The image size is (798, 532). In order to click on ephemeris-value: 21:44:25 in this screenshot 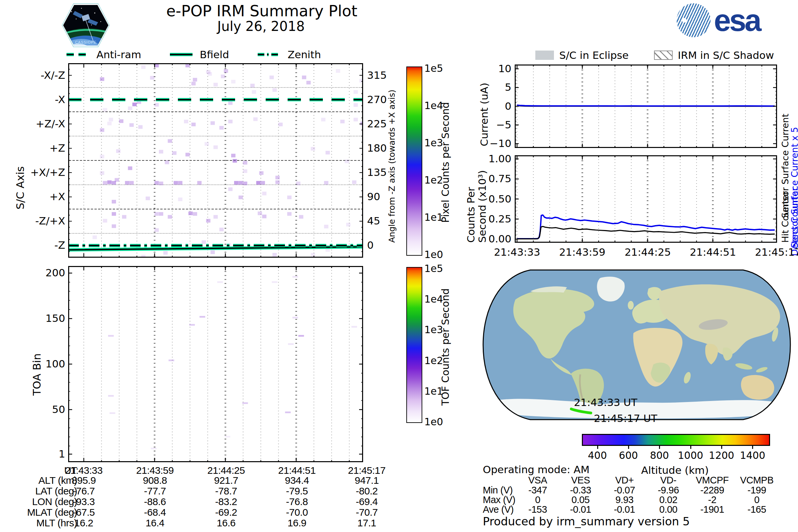, I will do `click(226, 470)`.